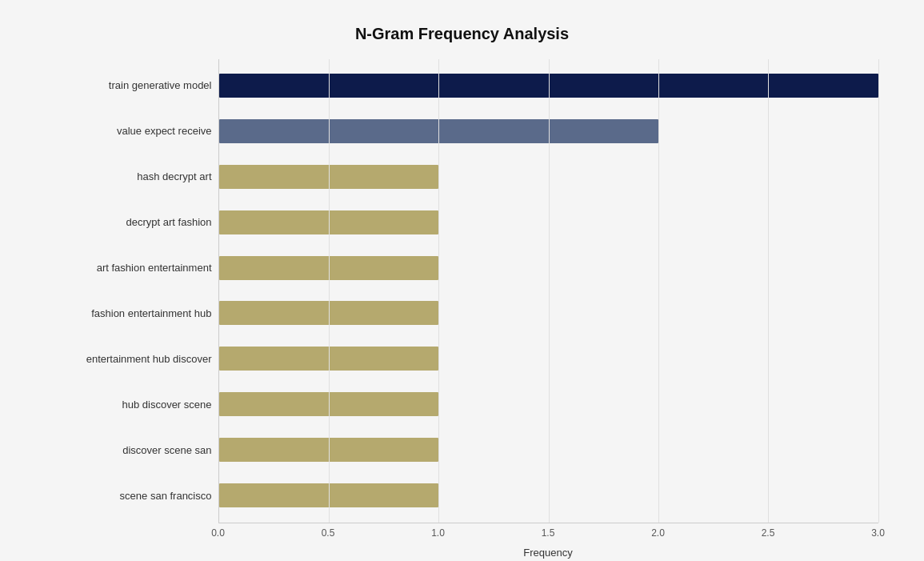 This screenshot has width=924, height=561. Describe the element at coordinates (130, 131) in the screenshot. I see `y-label: value expect receive` at that location.